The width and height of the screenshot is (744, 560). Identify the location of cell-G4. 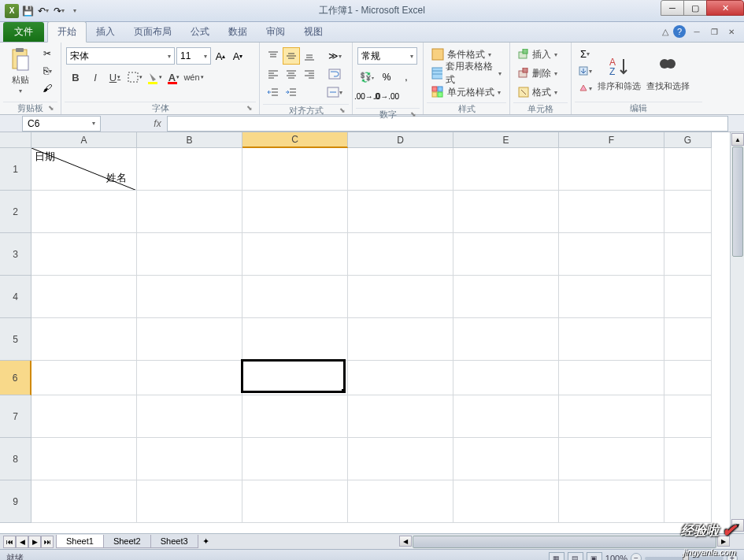
(688, 297).